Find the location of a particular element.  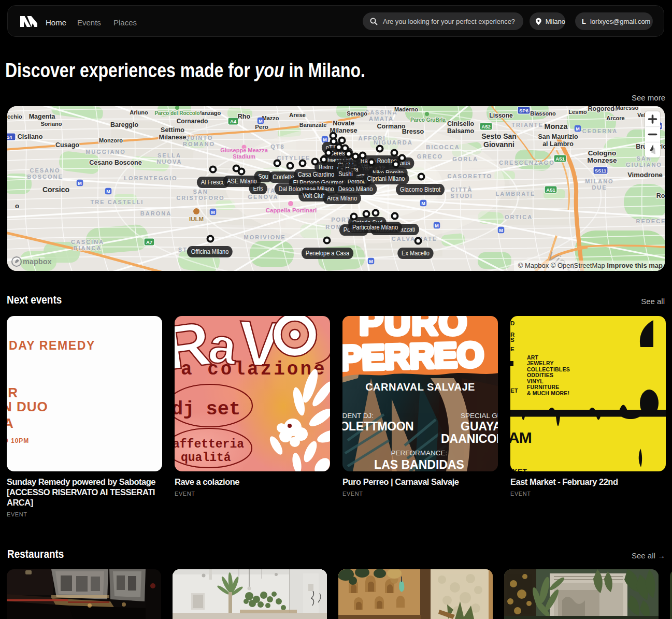

svg-text: AMATA is located at coordinates (381, 119).